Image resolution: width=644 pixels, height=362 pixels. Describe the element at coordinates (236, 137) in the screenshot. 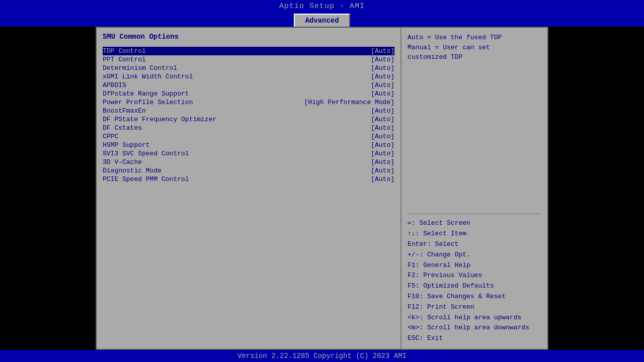

I see `menu-item-label: CPPC` at that location.